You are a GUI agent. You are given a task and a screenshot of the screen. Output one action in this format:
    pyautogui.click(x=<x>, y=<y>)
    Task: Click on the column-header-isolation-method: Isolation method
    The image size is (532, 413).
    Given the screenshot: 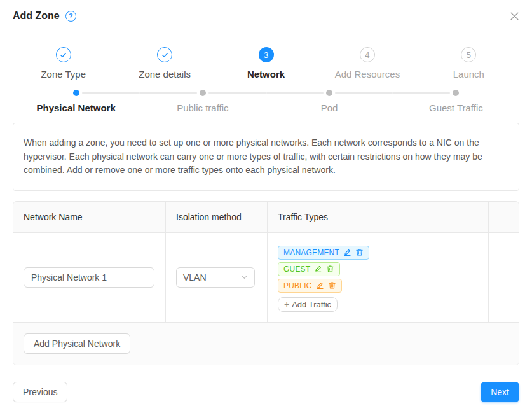 What is the action you would take?
    pyautogui.click(x=216, y=217)
    